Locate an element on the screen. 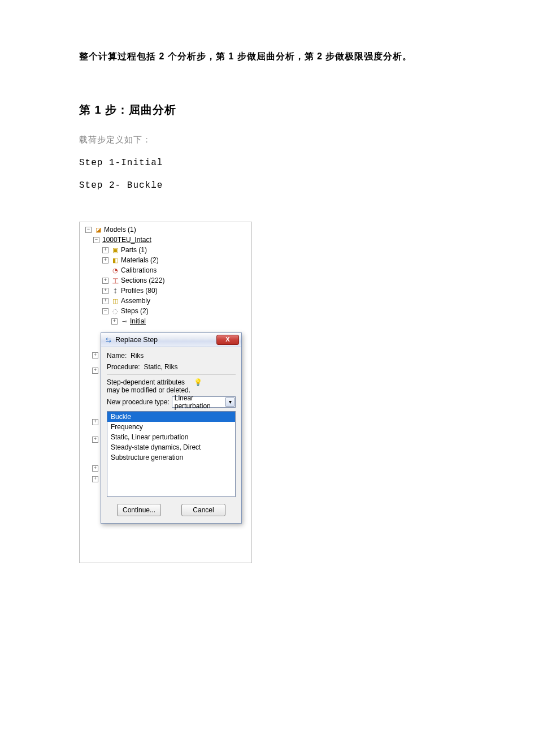 This screenshot has height=756, width=534. option-frequency: Frequency is located at coordinates (171, 427).